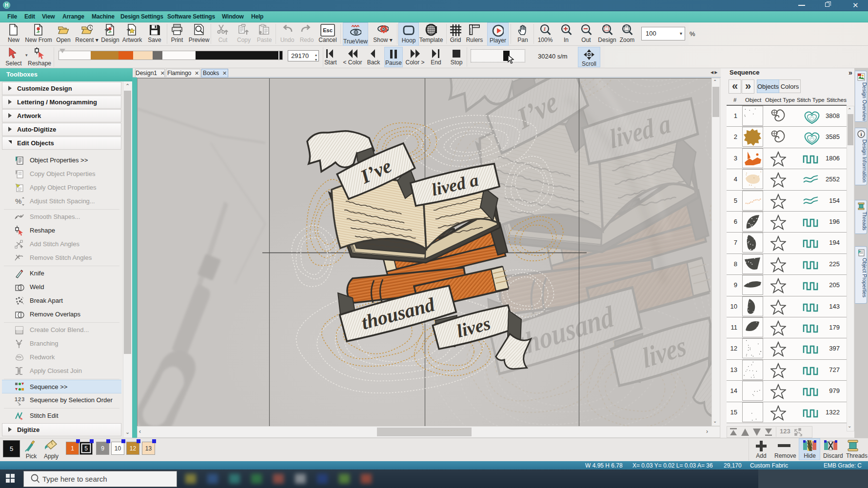 The width and height of the screenshot is (868, 488). Describe the element at coordinates (861, 134) in the screenshot. I see `svg-text: i` at that location.